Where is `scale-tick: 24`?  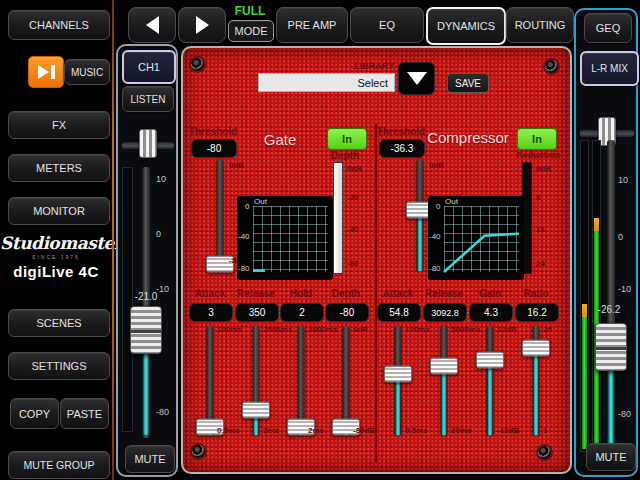 scale-tick: 24 is located at coordinates (549, 262).